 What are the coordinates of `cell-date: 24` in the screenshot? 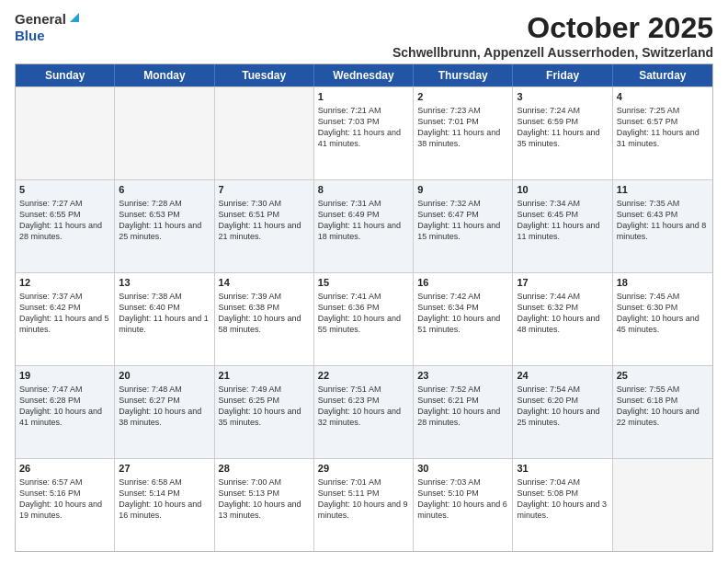 It's located at (563, 375).